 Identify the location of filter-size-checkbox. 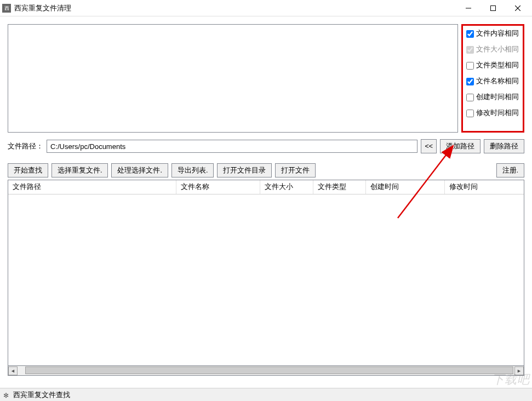
(470, 50).